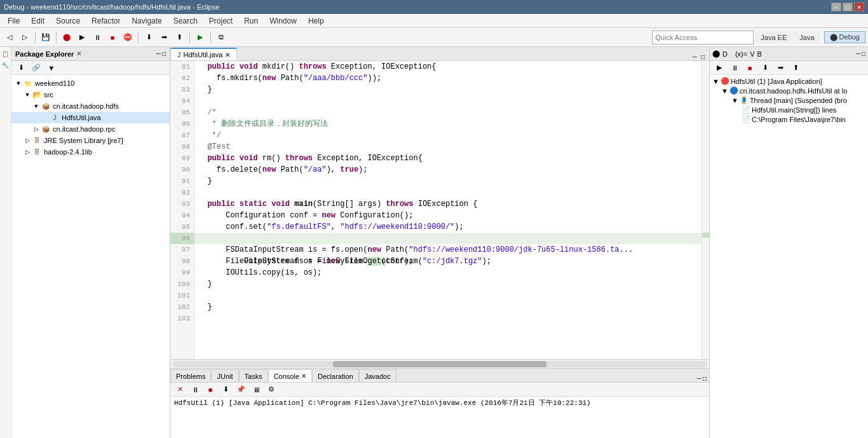  Describe the element at coordinates (774, 38) in the screenshot. I see `java-ee-button: Java EE` at that location.